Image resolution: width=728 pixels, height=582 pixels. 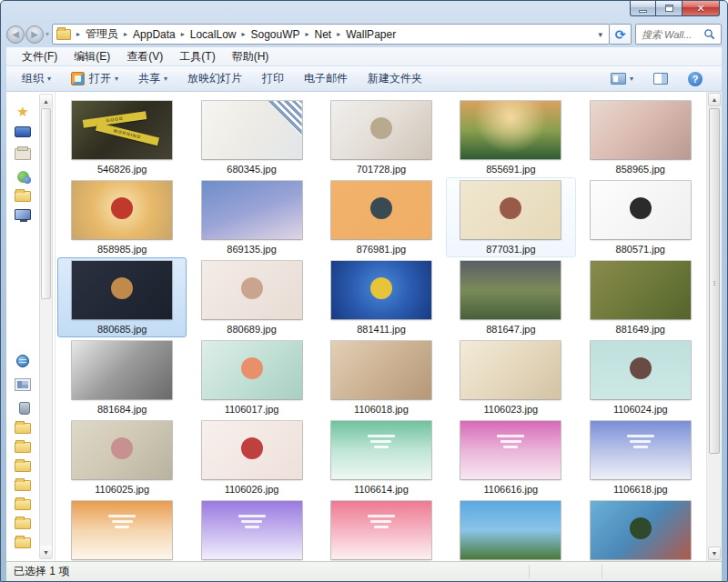 I want to click on homegroup-icon, so click(x=24, y=176).